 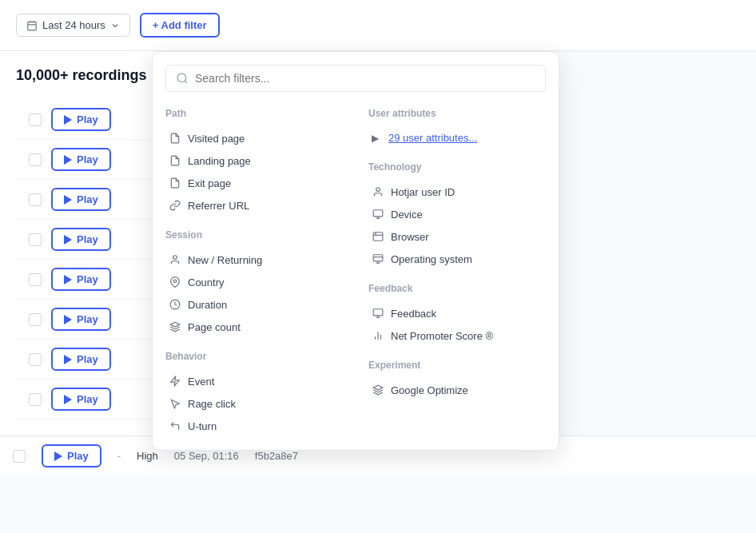 What do you see at coordinates (378, 390) in the screenshot?
I see `optimize-icon` at bounding box center [378, 390].